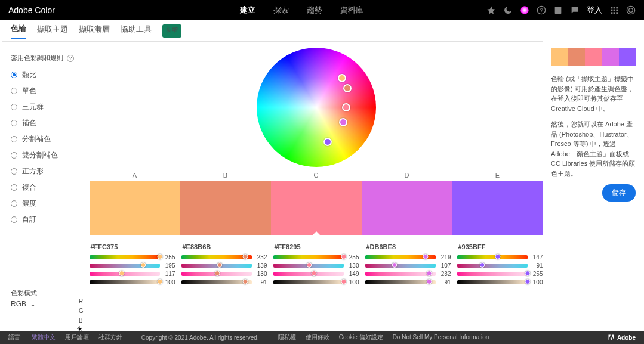 This screenshot has width=644, height=344. I want to click on wheel-handle-D, so click(343, 122).